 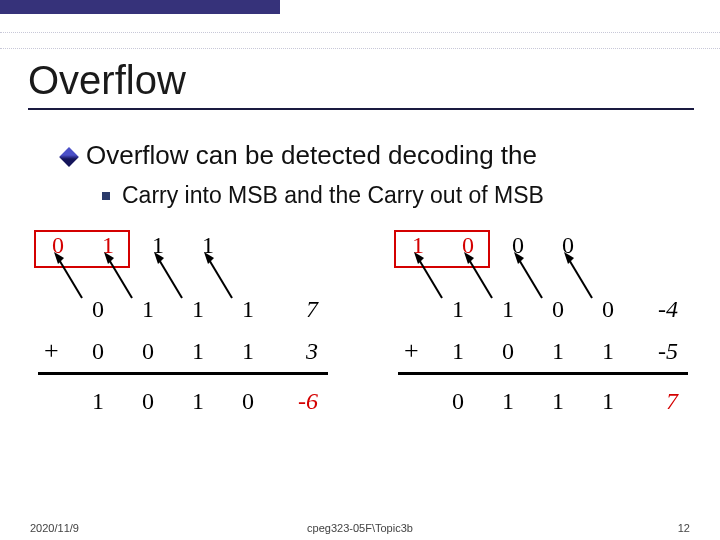 What do you see at coordinates (69, 157) in the screenshot?
I see `diamond-bullet-icon` at bounding box center [69, 157].